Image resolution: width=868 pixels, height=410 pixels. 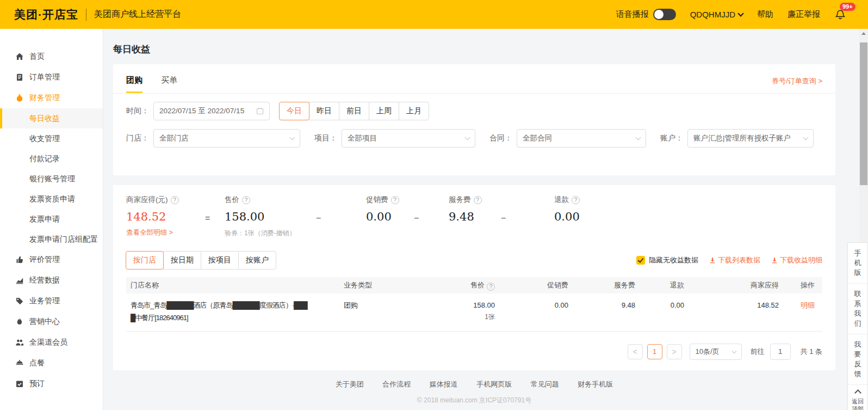 I want to click on tab-paybill: 买单, so click(x=169, y=84).